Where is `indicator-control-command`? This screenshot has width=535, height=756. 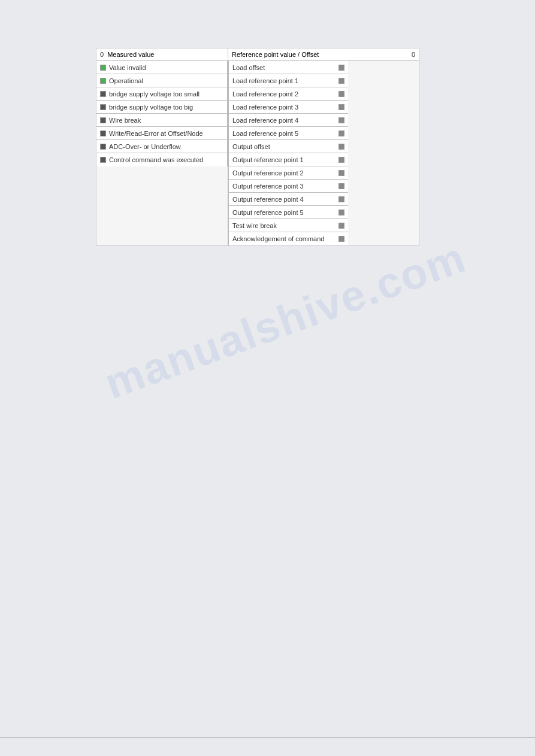
indicator-control-command is located at coordinates (103, 160).